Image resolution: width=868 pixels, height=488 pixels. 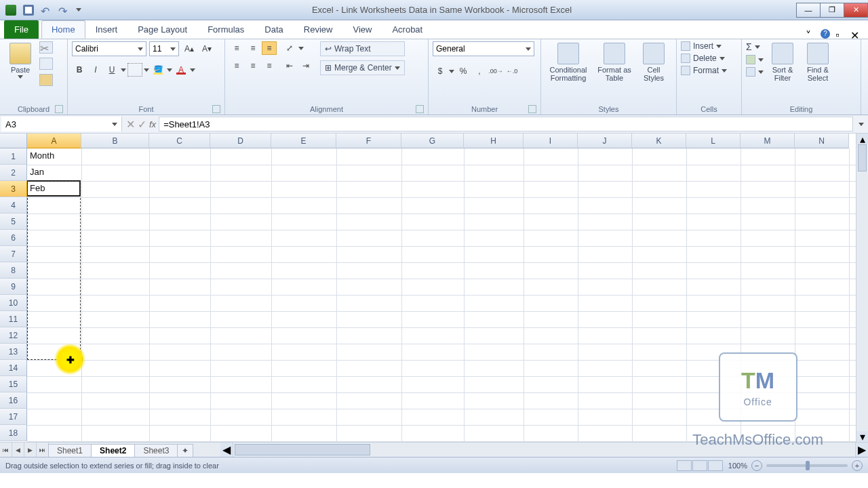 I want to click on border-button, so click(x=135, y=70).